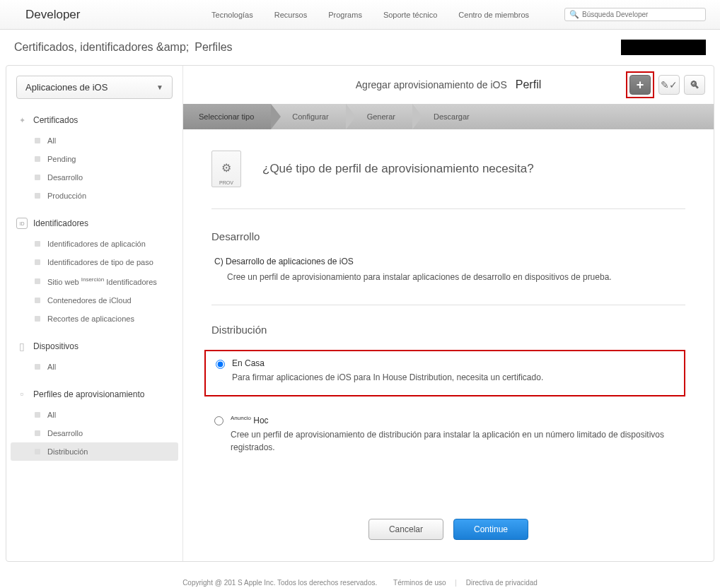 This screenshot has height=588, width=720. What do you see at coordinates (95, 120) in the screenshot?
I see `nav-header-certificados: Certificados` at bounding box center [95, 120].